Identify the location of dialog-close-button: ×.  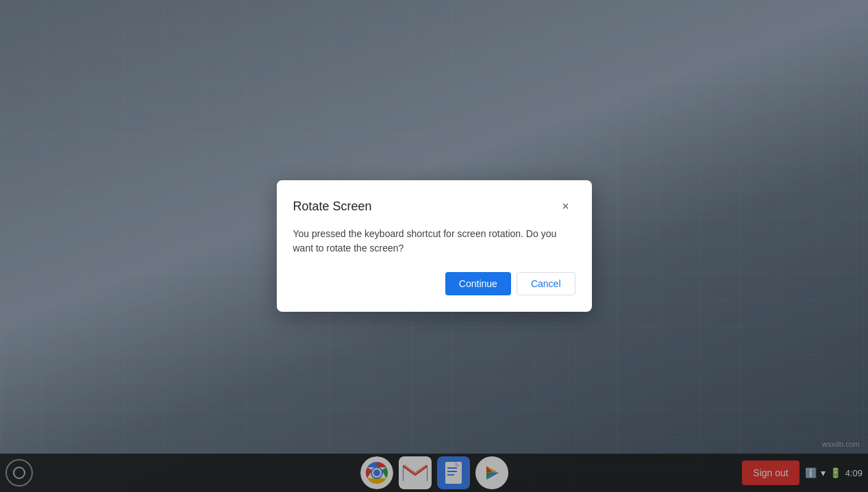
(566, 206).